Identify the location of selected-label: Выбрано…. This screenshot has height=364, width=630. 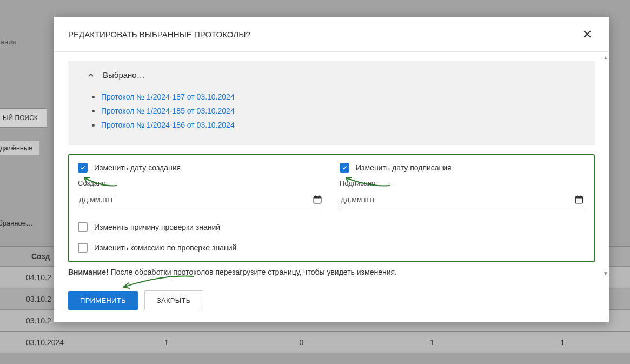
(124, 75).